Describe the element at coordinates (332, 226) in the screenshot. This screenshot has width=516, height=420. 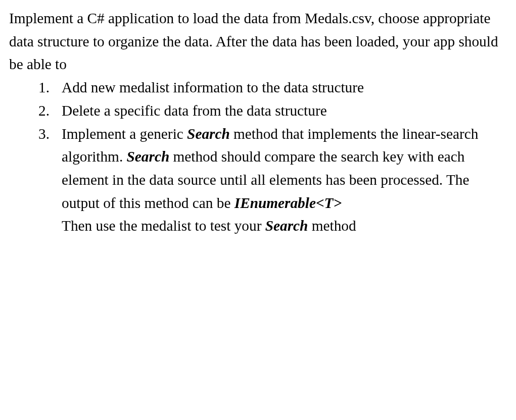
I see `list-item-text: method` at that location.